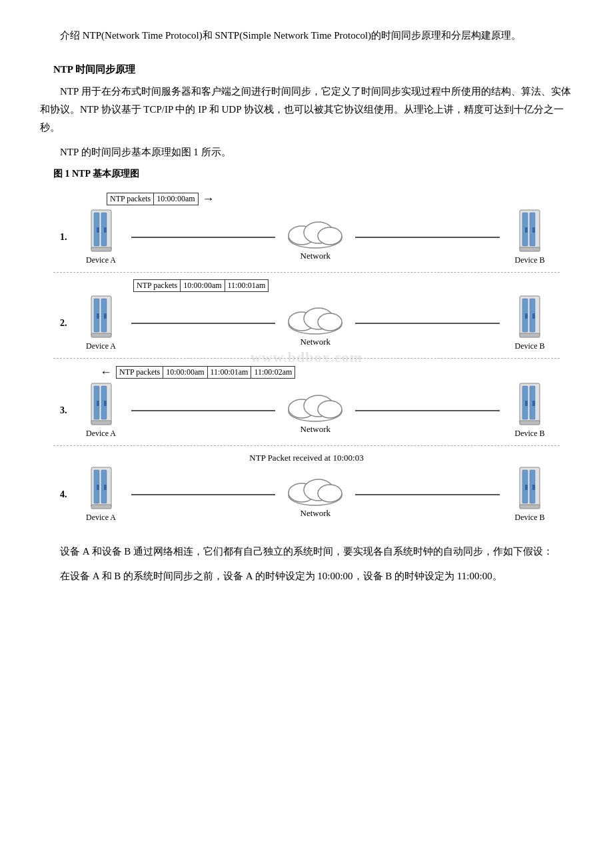  Describe the element at coordinates (530, 517) in the screenshot. I see `device-b-label-4: Device B` at that location.